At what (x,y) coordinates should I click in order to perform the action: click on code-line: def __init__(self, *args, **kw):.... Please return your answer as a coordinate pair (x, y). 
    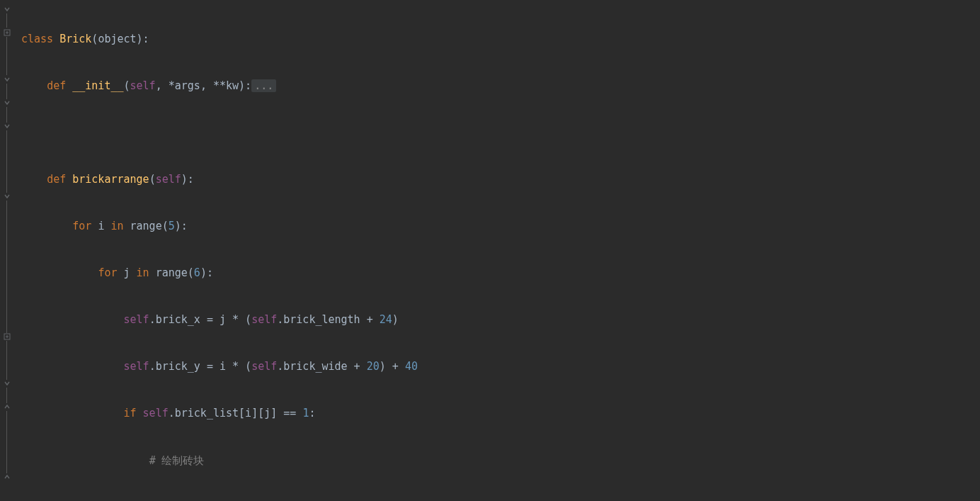
    Looking at the image, I should click on (501, 86).